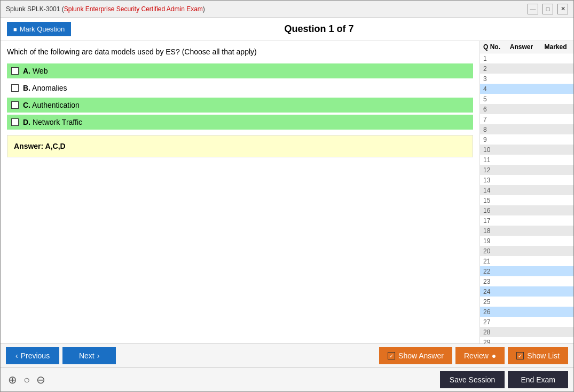 Image resolution: width=574 pixels, height=392 pixels. I want to click on list-row: 20, so click(526, 251).